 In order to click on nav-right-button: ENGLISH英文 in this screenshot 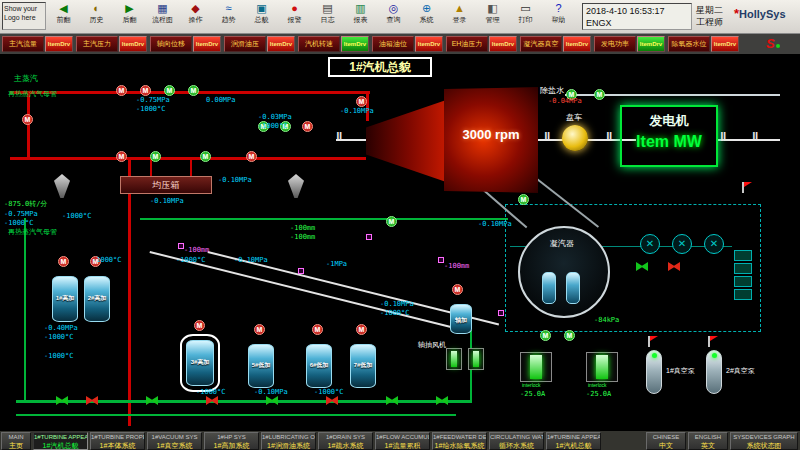, I will do `click(708, 441)`.